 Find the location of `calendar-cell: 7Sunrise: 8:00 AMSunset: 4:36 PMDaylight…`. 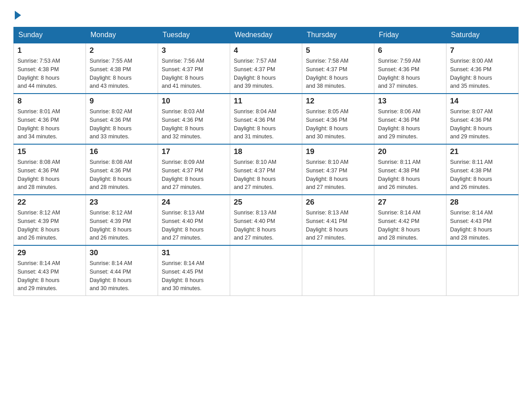

calendar-cell: 7Sunrise: 8:00 AMSunset: 4:36 PMDaylight… is located at coordinates (483, 68).